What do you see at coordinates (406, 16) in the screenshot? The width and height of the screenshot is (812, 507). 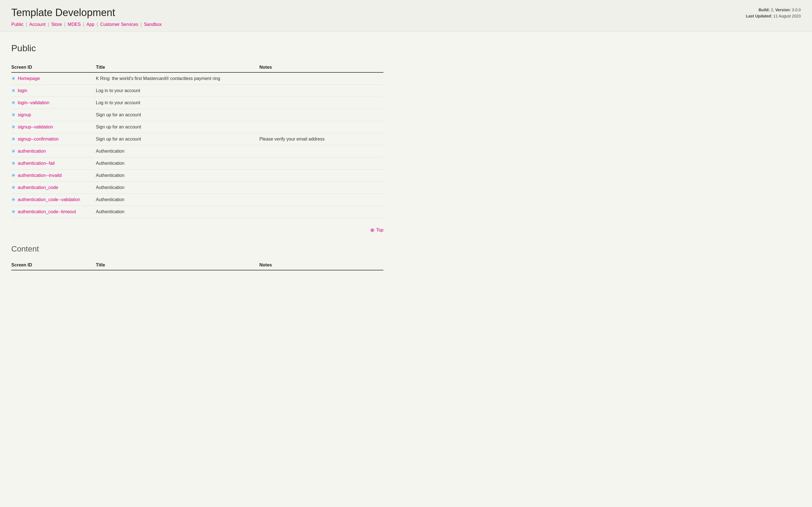 I see `page-header: Template Development Public|Account|Stor…` at bounding box center [406, 16].